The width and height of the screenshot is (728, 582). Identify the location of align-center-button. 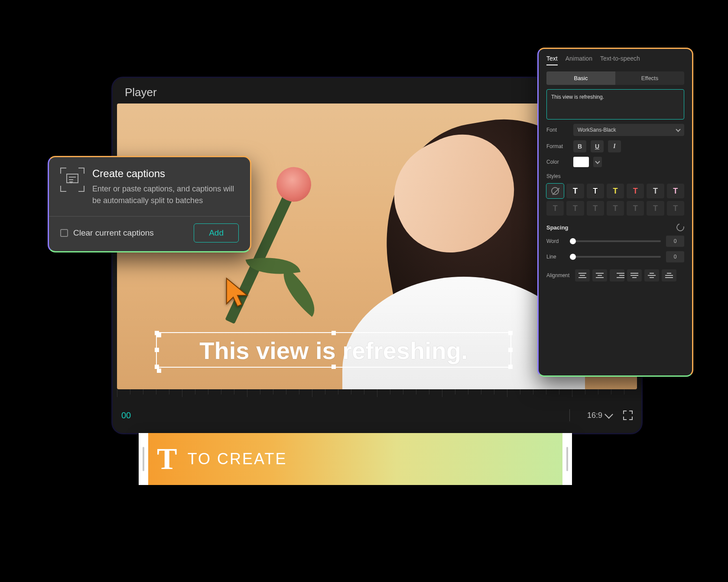
(600, 275).